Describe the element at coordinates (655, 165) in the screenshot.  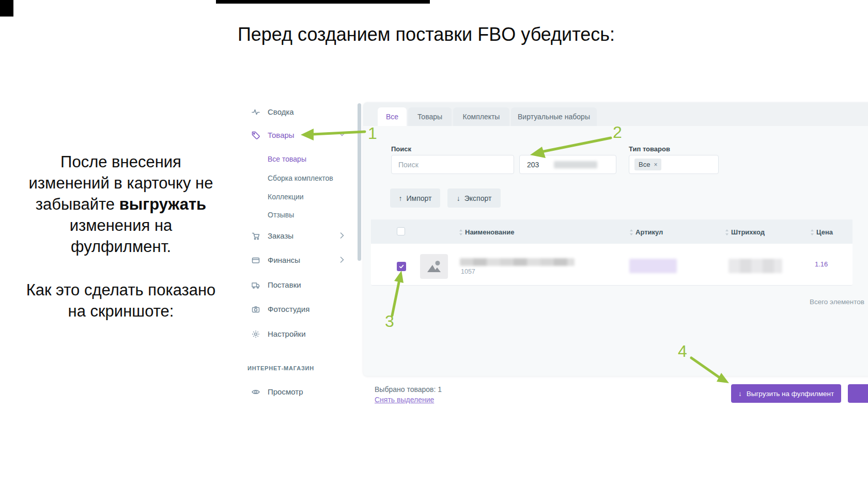
I see `tag-close-icon: ×` at that location.